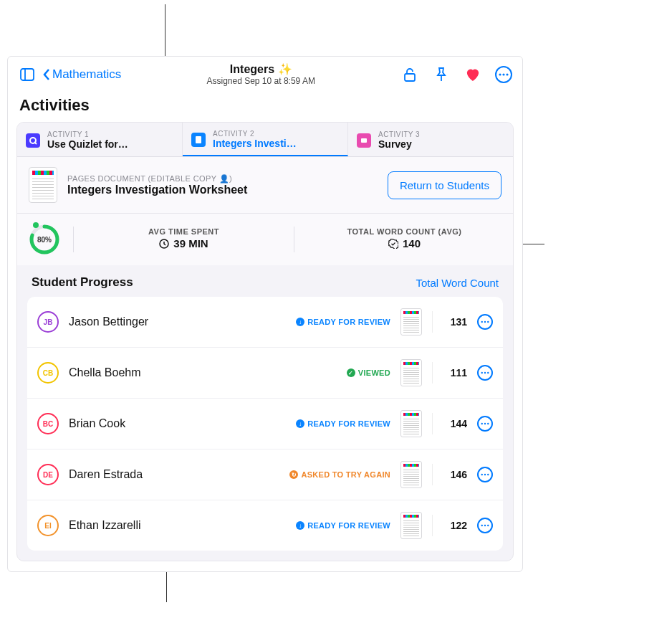 This screenshot has height=628, width=672. Describe the element at coordinates (87, 75) in the screenshot. I see `back-label: Mathematics` at that location.